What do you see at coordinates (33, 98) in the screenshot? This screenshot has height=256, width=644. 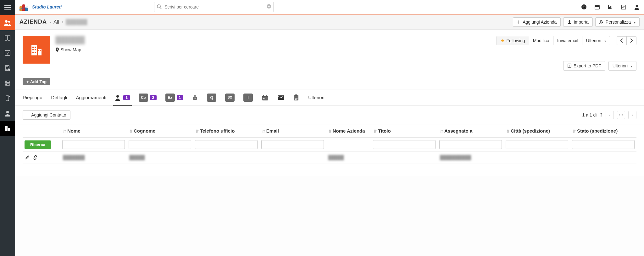 I see `tab-summary: Riepilogo` at bounding box center [33, 98].